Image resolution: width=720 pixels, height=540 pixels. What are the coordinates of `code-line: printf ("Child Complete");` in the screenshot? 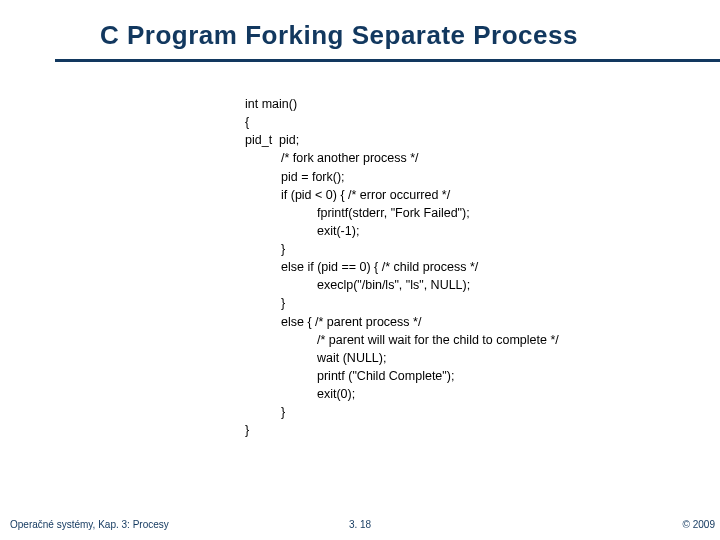 It's located at (402, 376).